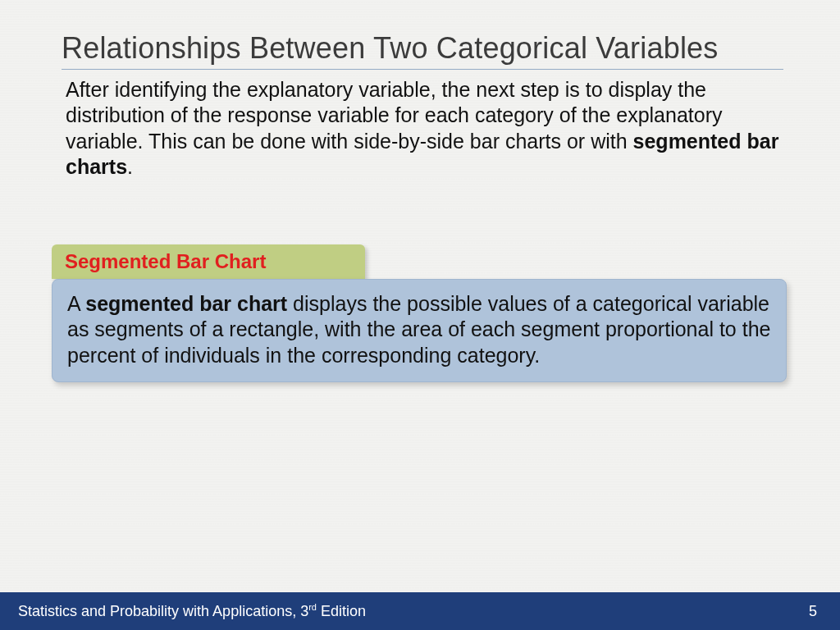 Image resolution: width=840 pixels, height=630 pixels. What do you see at coordinates (76, 304) in the screenshot?
I see `def-pre: A` at bounding box center [76, 304].